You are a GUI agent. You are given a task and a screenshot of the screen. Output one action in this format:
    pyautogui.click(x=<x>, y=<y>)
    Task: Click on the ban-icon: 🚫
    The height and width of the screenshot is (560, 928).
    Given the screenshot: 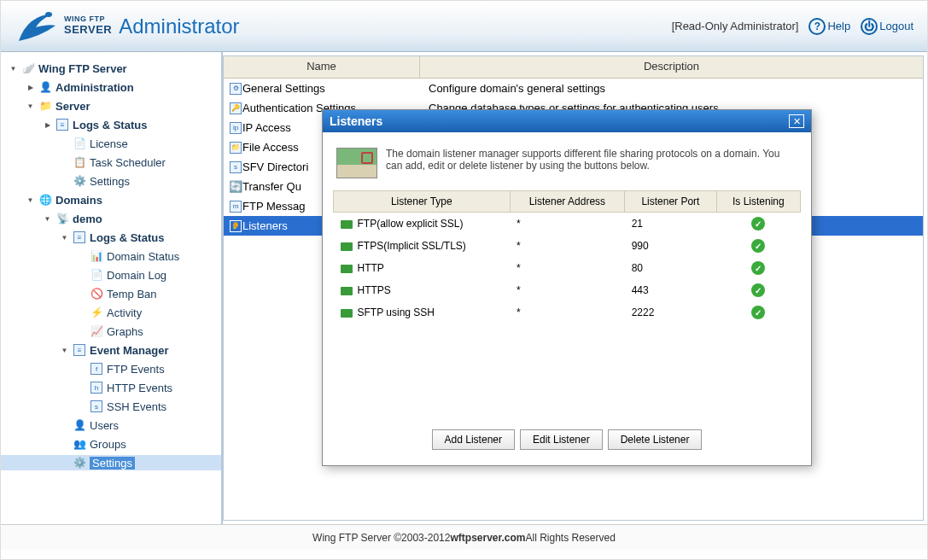 What is the action you would take?
    pyautogui.click(x=96, y=294)
    